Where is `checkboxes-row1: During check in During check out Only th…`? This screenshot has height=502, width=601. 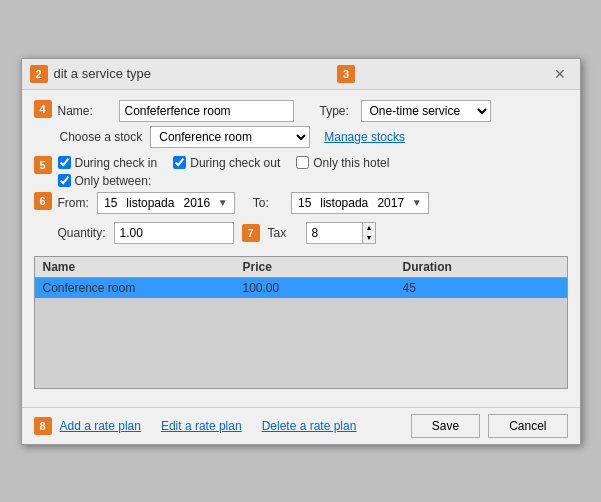
checkboxes-row1: During check in During check out Only th… is located at coordinates (313, 163).